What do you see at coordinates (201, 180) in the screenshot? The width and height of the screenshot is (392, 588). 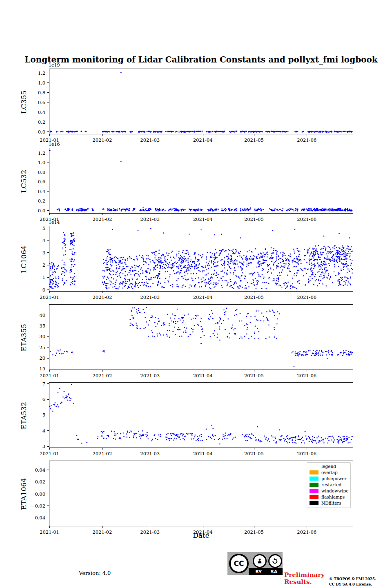 I see `panel-lc532: LC5321e160.00.20.40.60.81.01.22021-01202…` at bounding box center [201, 180].